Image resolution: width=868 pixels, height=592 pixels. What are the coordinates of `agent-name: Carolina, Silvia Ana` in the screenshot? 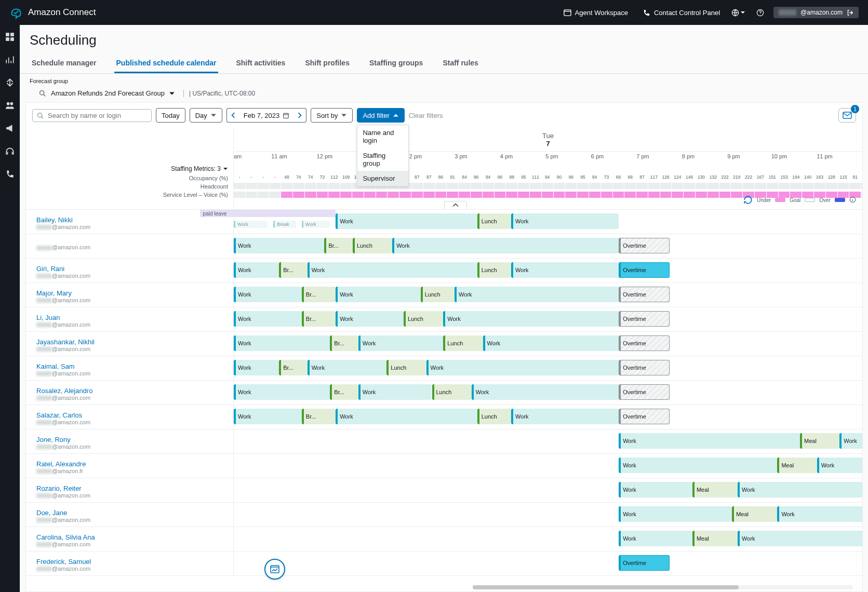 It's located at (132, 537).